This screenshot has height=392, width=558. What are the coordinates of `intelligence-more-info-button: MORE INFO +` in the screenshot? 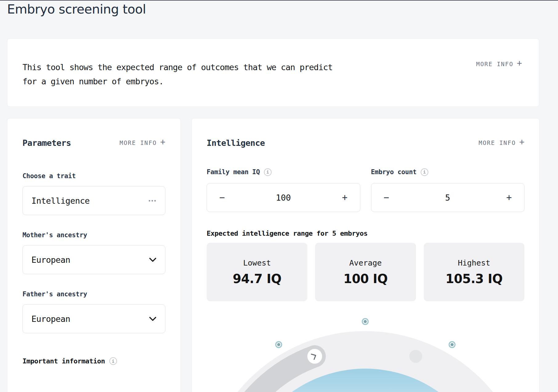 It's located at (501, 143).